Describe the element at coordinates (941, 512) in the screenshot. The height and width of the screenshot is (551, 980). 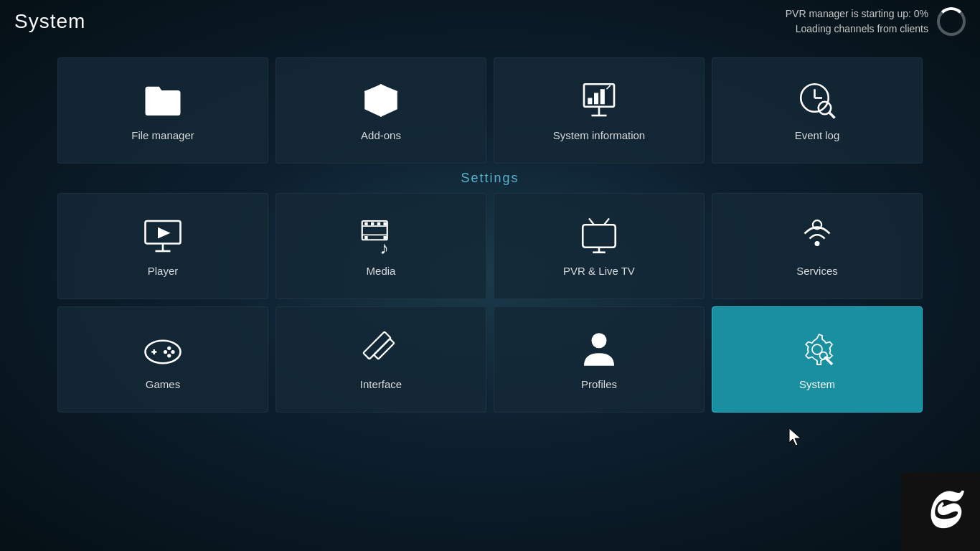
I see `watermark-letter: 𝕾` at that location.